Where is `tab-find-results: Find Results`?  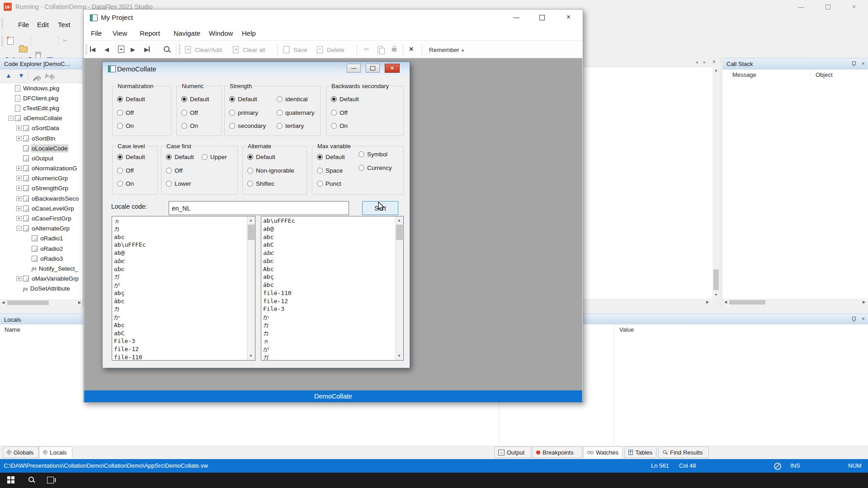
tab-find-results: Find Results is located at coordinates (684, 452).